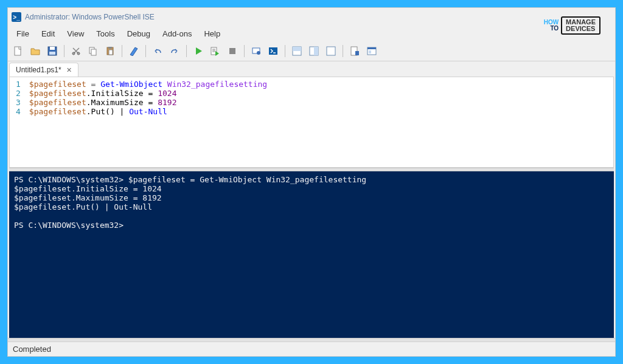  What do you see at coordinates (198, 51) in the screenshot?
I see `run-script-button` at bounding box center [198, 51].